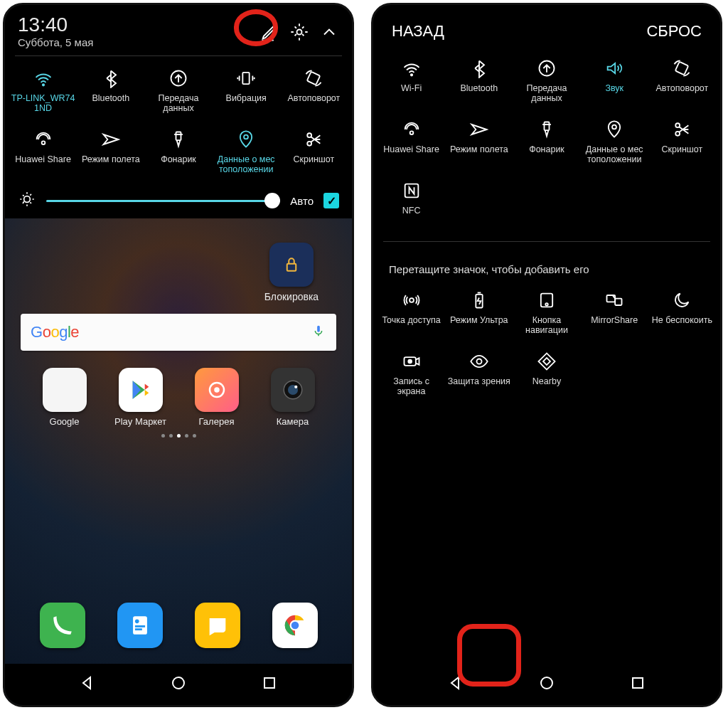 The width and height of the screenshot is (728, 710). Describe the element at coordinates (178, 391) in the screenshot. I see `app-row: GooglePlay МаркетГалереяКамера` at that location.